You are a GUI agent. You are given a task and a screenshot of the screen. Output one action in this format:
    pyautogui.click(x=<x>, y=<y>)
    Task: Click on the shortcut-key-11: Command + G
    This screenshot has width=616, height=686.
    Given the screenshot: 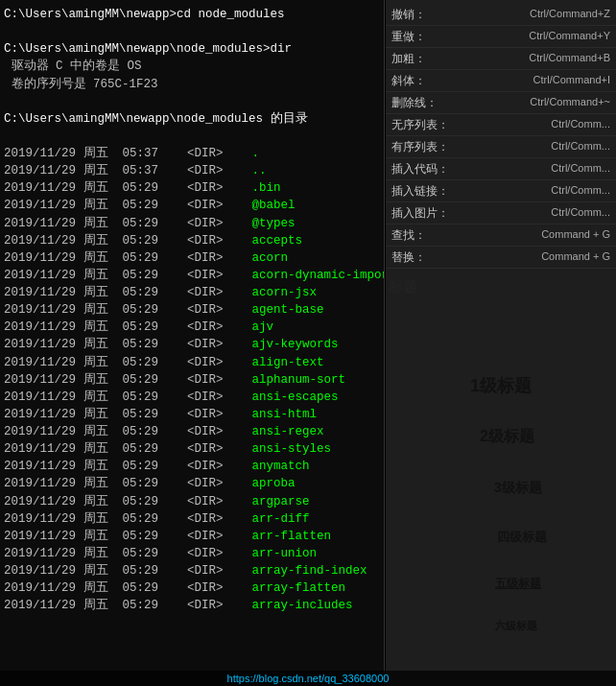 What is the action you would take?
    pyautogui.click(x=520, y=257)
    